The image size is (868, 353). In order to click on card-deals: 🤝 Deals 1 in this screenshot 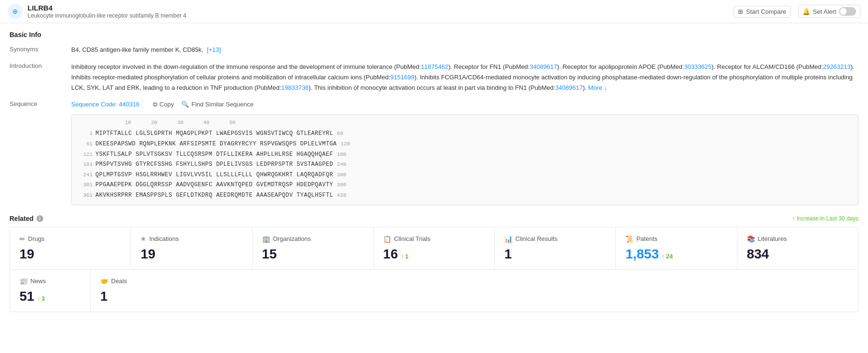, I will do `click(131, 291)`.